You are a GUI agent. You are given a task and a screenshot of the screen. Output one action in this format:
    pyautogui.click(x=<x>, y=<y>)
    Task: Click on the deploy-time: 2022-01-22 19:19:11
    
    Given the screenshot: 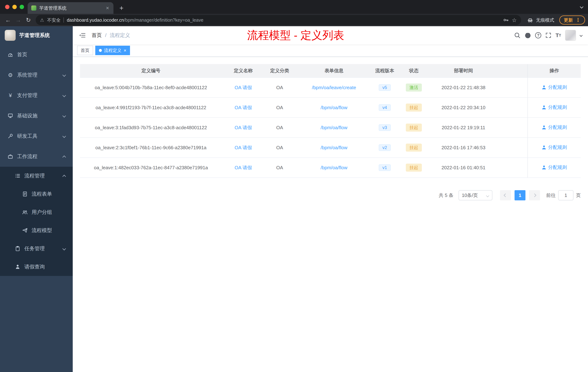 What is the action you would take?
    pyautogui.click(x=463, y=128)
    